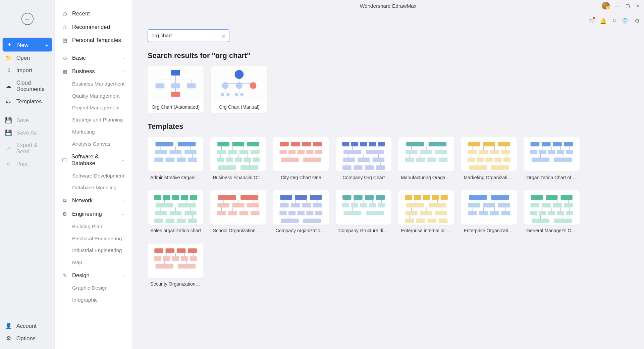 The width and height of the screenshot is (644, 349). Describe the element at coordinates (28, 58) in the screenshot. I see `nav-open: 📁Open` at that location.